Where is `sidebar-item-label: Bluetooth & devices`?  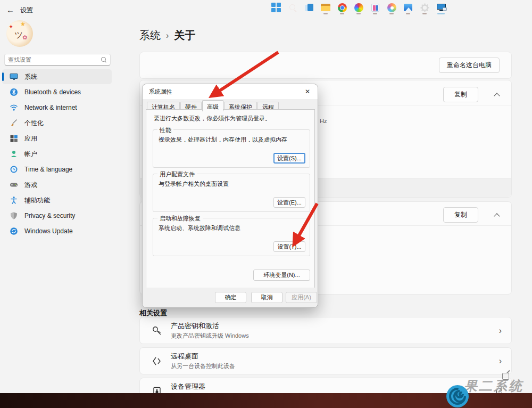
sidebar-item-label: Bluetooth & devices is located at coordinates (53, 92).